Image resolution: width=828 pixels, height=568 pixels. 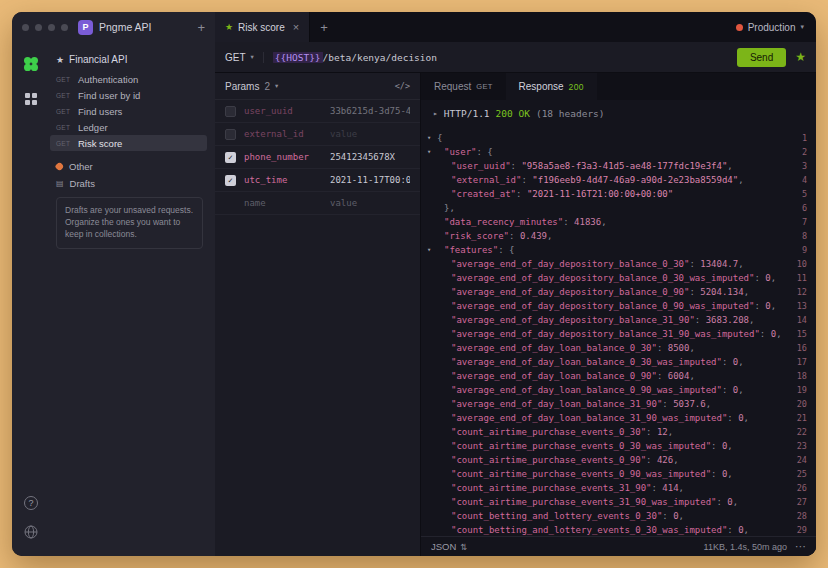 What do you see at coordinates (31, 534) in the screenshot?
I see `globe-icon` at bounding box center [31, 534].